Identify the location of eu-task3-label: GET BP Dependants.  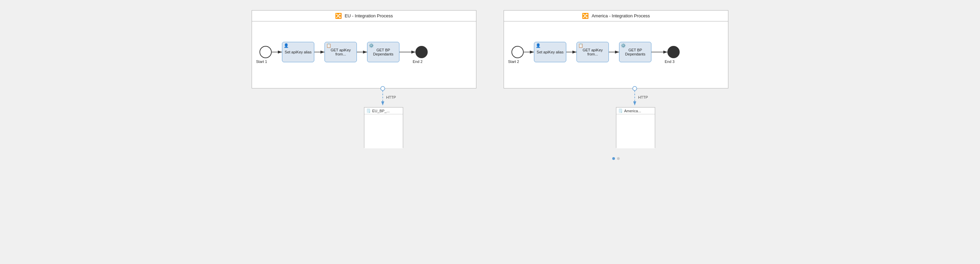
(383, 52).